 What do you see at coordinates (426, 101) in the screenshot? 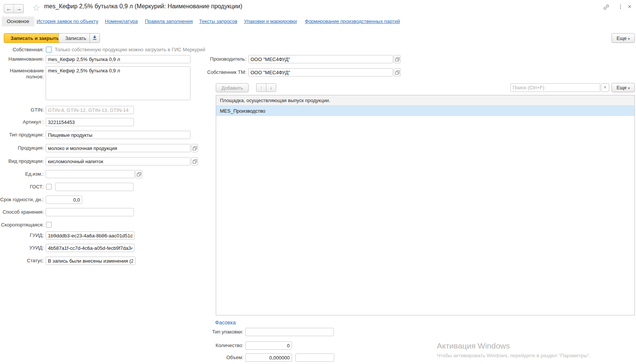
I see `sites-table-header: Площадка, осуществляющая выпуск продукци…` at bounding box center [426, 101].